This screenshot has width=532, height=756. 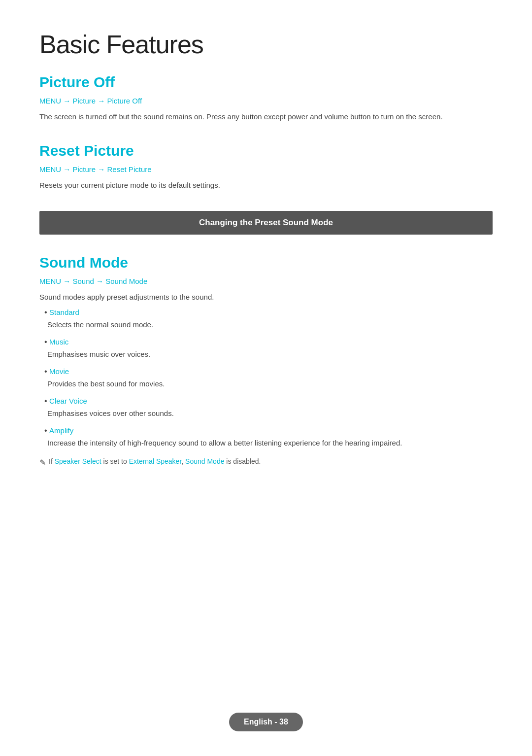 What do you see at coordinates (266, 384) in the screenshot?
I see `movie-desc: Provides the best sound for movies.` at bounding box center [266, 384].